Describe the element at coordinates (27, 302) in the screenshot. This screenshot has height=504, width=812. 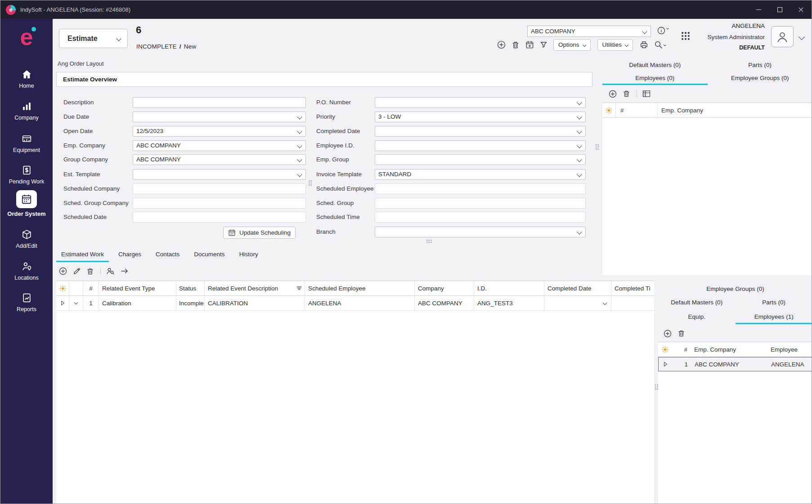
I see `sidebar-item-reports: Reports` at that location.